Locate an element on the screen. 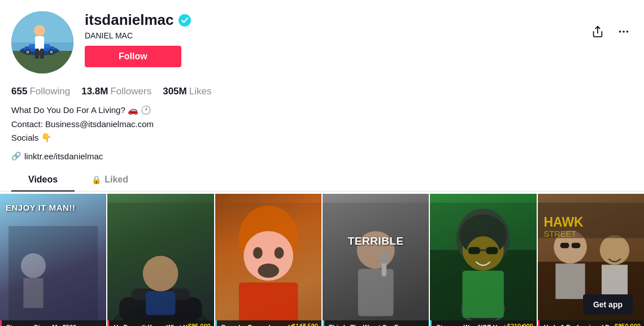 The width and height of the screenshot is (644, 326). video-card-2: He Doesn't Know What He Does For A Livin… is located at coordinates (160, 260).